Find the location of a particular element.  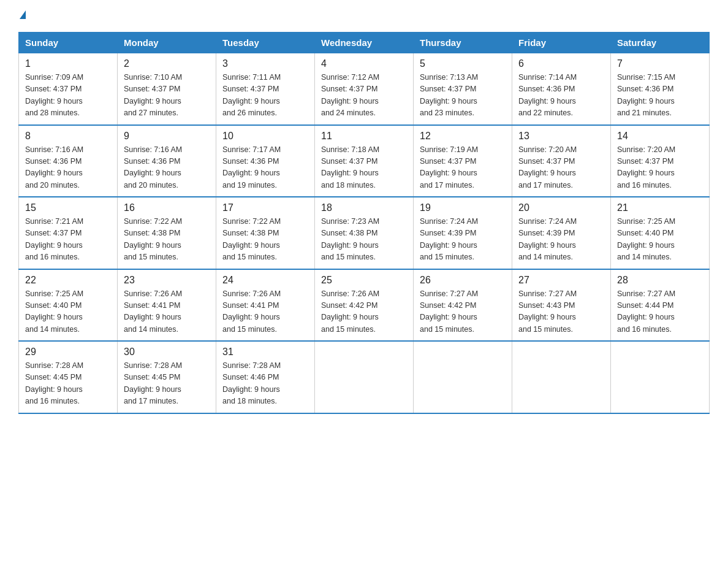

table-row: 7 Sunrise: 7:15 AMSunset: 4:36 PMDayligh… is located at coordinates (661, 90).